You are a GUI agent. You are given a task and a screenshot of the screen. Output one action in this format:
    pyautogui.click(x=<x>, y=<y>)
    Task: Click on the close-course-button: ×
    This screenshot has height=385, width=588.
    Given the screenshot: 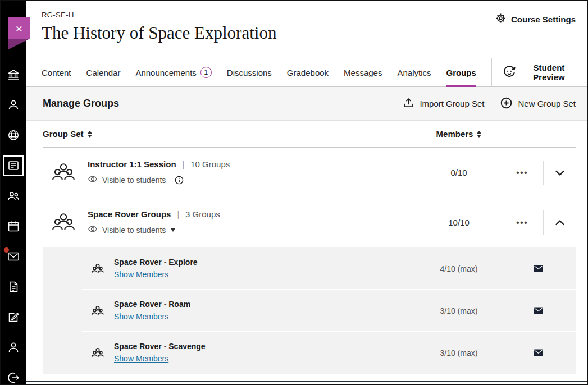 What is the action you would take?
    pyautogui.click(x=19, y=28)
    